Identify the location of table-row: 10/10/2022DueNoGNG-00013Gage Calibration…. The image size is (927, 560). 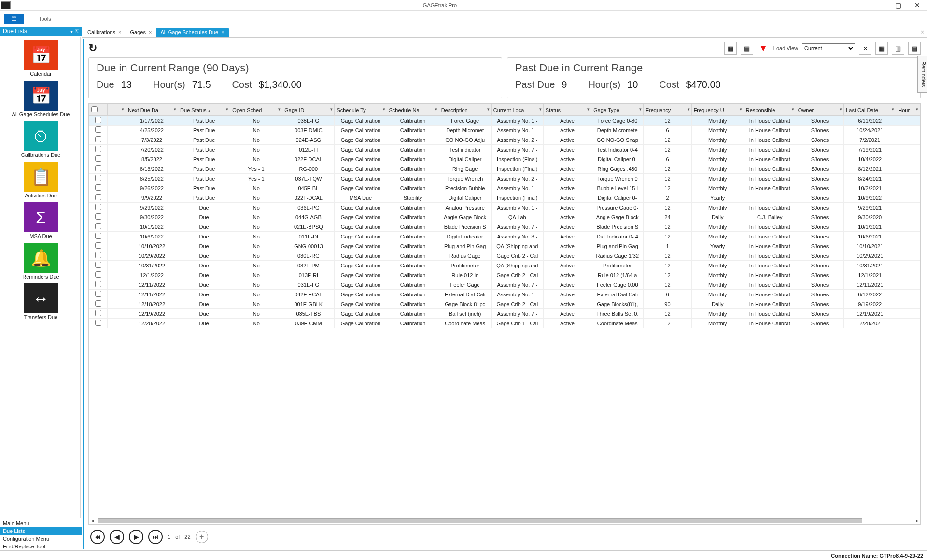
(505, 246).